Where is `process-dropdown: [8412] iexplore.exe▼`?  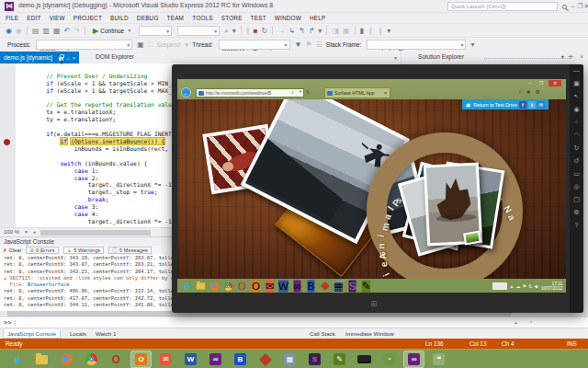 process-dropdown: [8412] iexplore.exe▼ is located at coordinates (85, 44).